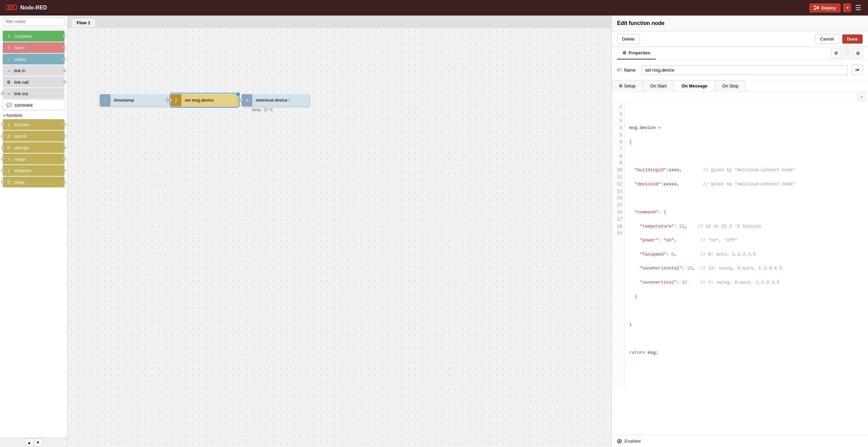 Image resolution: width=868 pixels, height=447 pixels. I want to click on done-button: Done, so click(852, 39).